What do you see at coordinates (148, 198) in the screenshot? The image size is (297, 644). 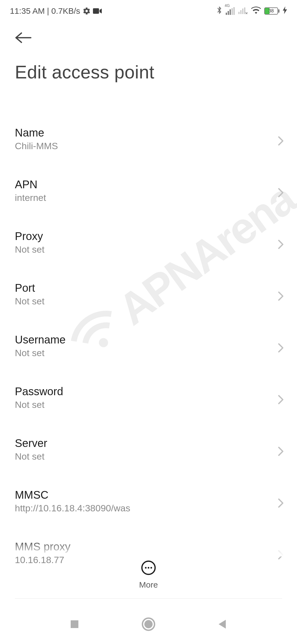 I see `row-value: internet` at bounding box center [148, 198].